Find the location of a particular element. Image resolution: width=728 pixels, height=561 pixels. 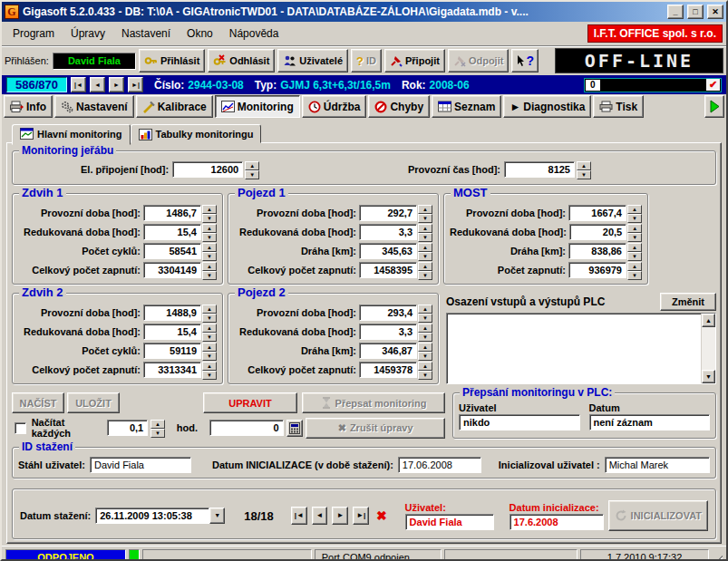

tab-kalibrace: Kalibrace is located at coordinates (174, 107).